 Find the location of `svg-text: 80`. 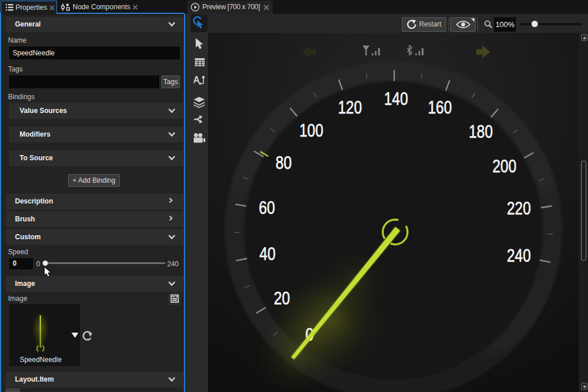

svg-text: 80 is located at coordinates (284, 163).